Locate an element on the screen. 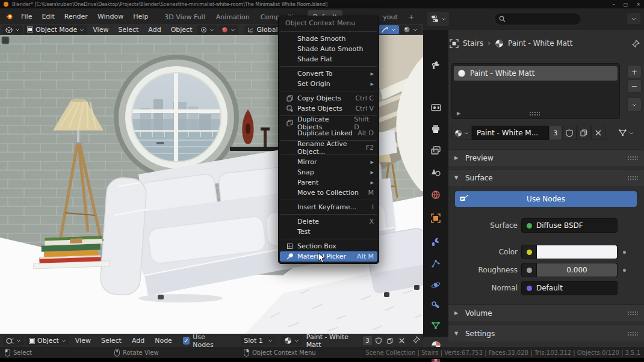 This screenshot has height=362, width=644. menu-item-test: Test is located at coordinates (329, 232).